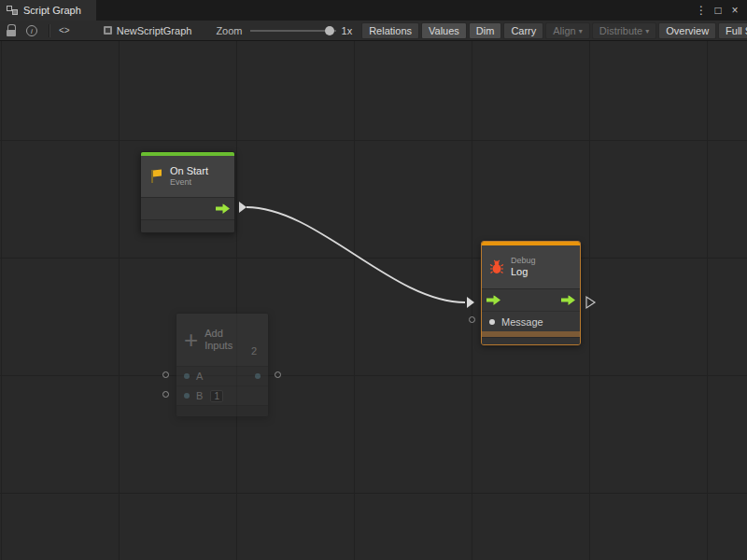  What do you see at coordinates (687, 31) in the screenshot?
I see `overview-button: Overview` at bounding box center [687, 31].